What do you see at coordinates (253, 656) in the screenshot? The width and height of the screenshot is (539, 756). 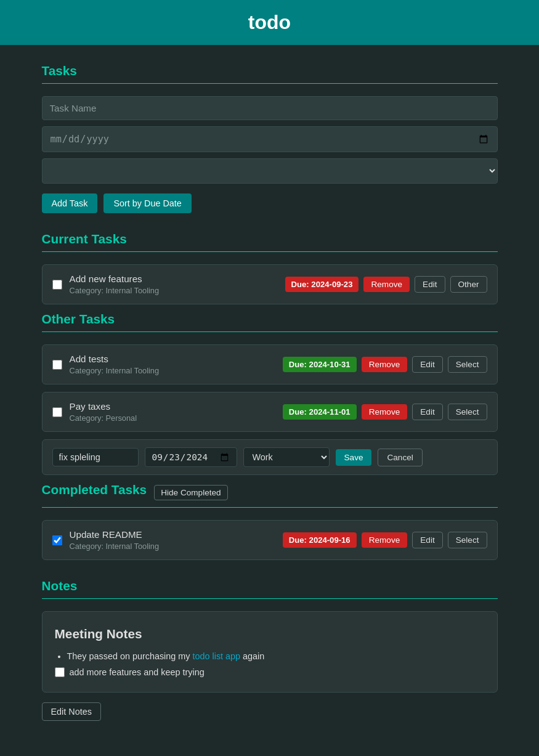 I see `bullet-text-after: again` at bounding box center [253, 656].